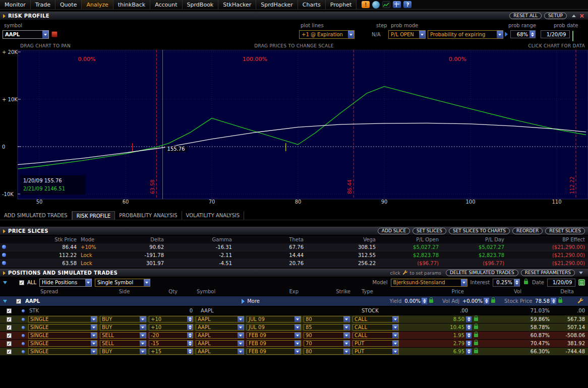 This screenshot has height=388, width=588. I want to click on collapse-group-icon, so click(5, 283).